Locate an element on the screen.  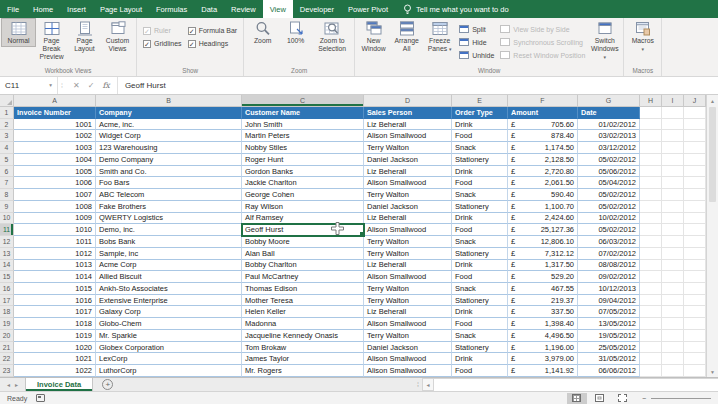
scrollbar-splitter: ⁞ is located at coordinates (418, 384).